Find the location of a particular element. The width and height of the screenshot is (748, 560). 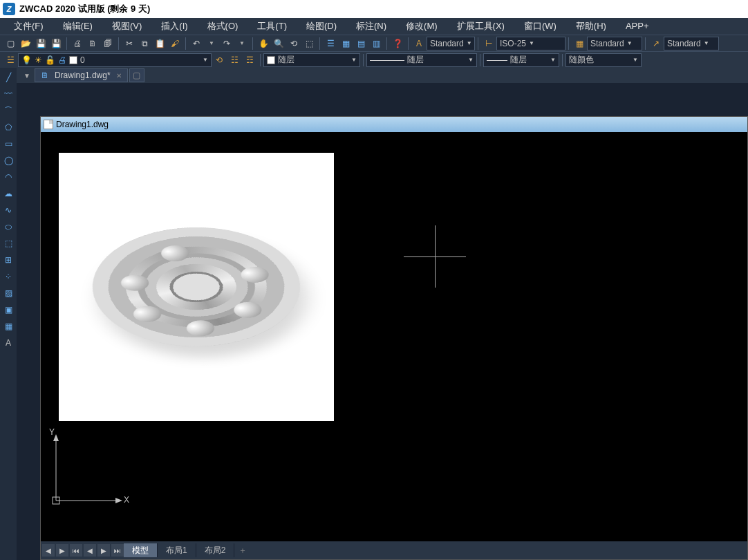

zoom-icon: 🔍 is located at coordinates (279, 44).